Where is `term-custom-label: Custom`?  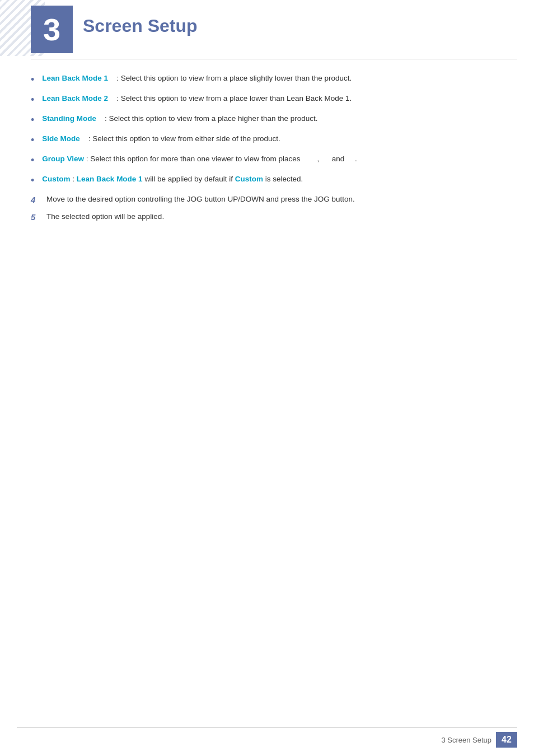 term-custom-label: Custom is located at coordinates (56, 179).